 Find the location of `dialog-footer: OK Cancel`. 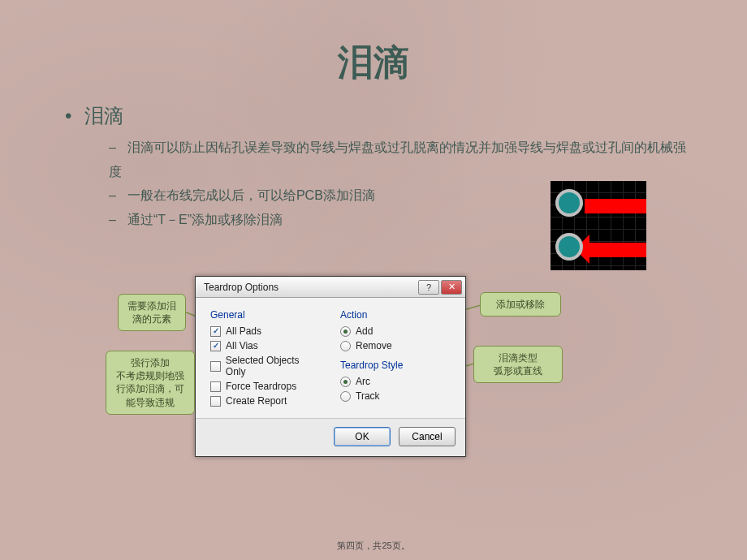

dialog-footer: OK Cancel is located at coordinates (330, 437).